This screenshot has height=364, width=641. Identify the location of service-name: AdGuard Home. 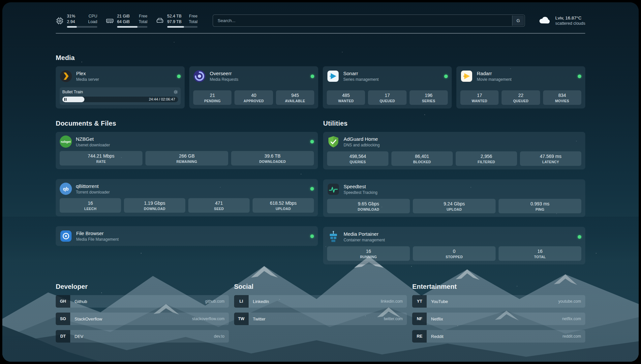
(462, 139).